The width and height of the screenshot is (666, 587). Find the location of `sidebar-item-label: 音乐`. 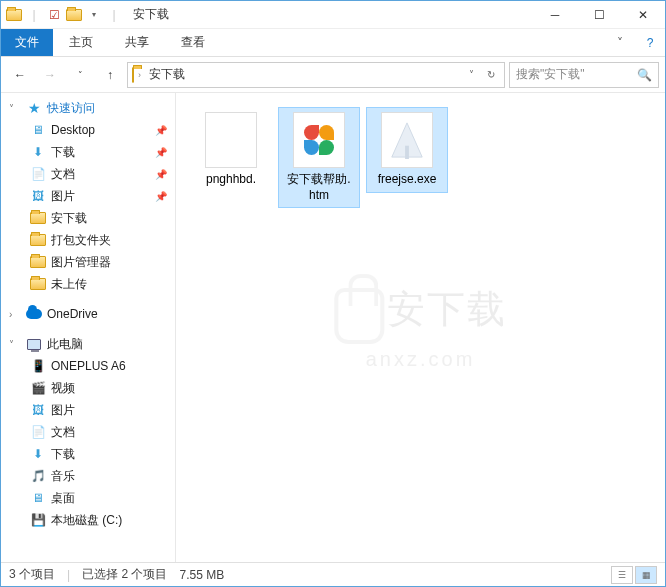

sidebar-item-label: 音乐 is located at coordinates (63, 476).